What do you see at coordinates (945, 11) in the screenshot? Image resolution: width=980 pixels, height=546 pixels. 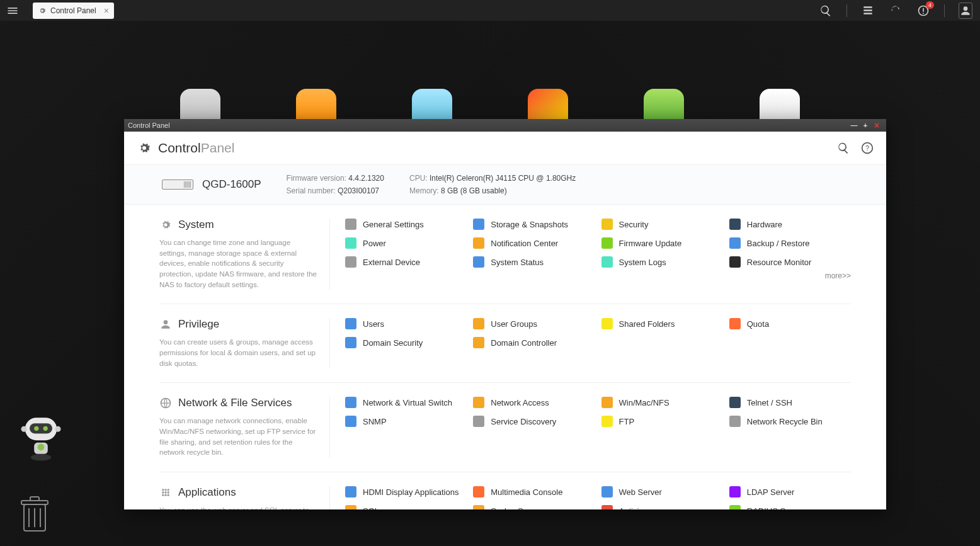 I see `separator` at bounding box center [945, 11].